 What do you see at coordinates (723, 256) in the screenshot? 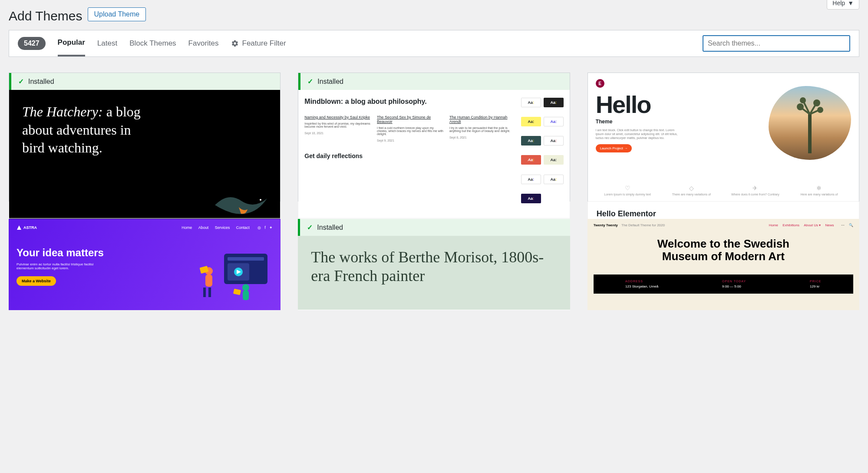
I see `preview-text: Museum of Modern Art` at bounding box center [723, 256].